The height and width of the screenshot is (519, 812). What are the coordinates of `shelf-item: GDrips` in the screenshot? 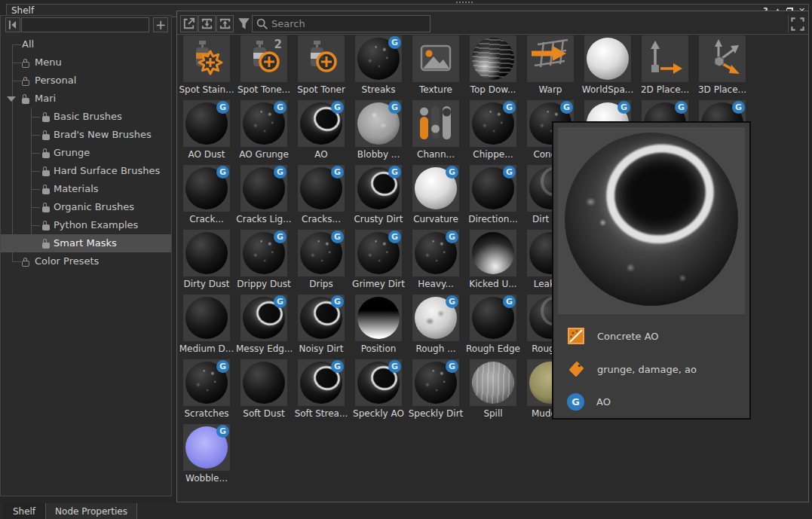 It's located at (321, 261).